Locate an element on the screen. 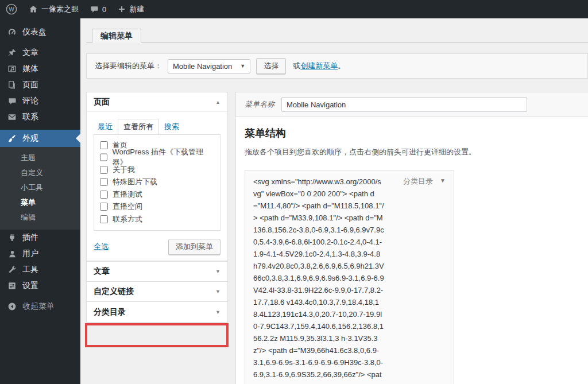 This screenshot has width=588, height=384. tab-view-all: 查看所有 is located at coordinates (138, 127).